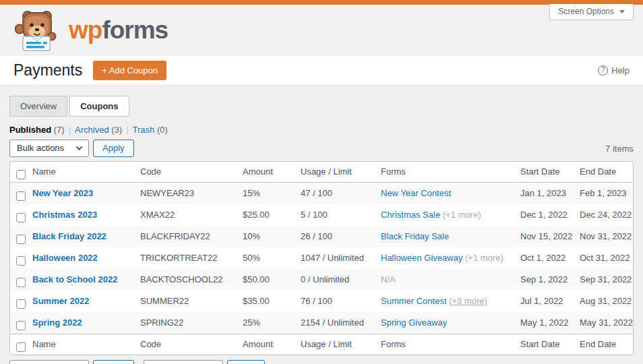  I want to click on column-header-code: Code, so click(185, 173).